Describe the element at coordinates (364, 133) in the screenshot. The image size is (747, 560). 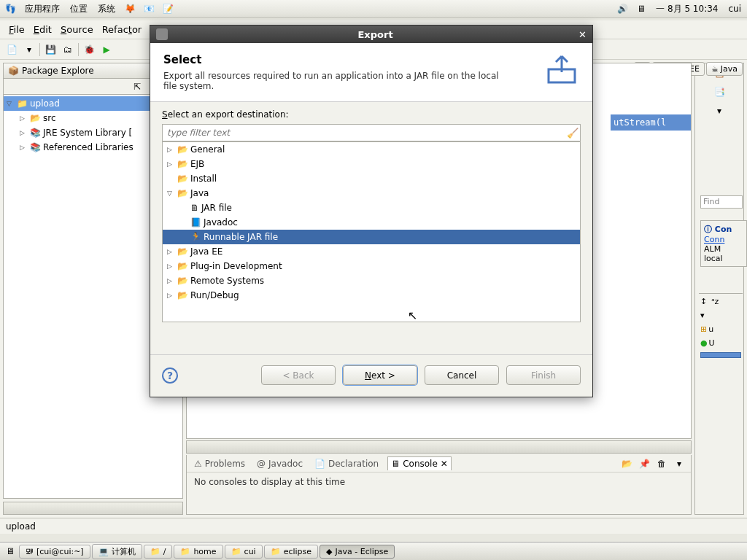
I see `filter-text-input` at that location.